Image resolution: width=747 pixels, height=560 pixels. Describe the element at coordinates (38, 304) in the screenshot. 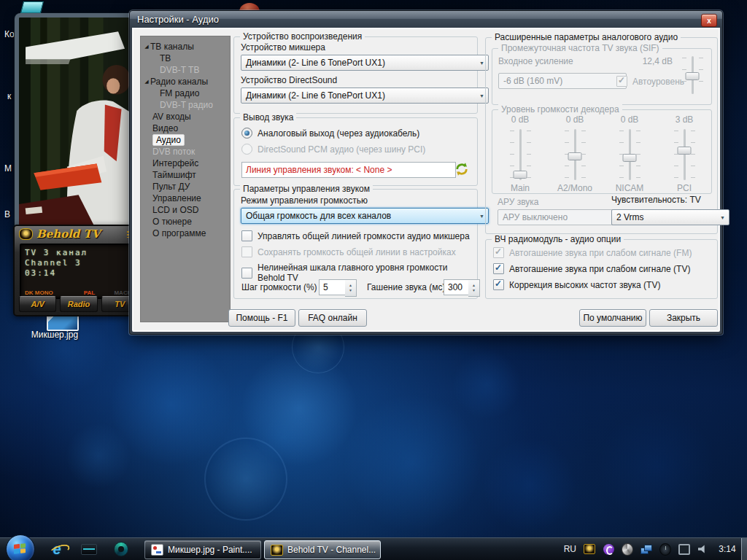

I see `widget-av-button: A/V` at that location.